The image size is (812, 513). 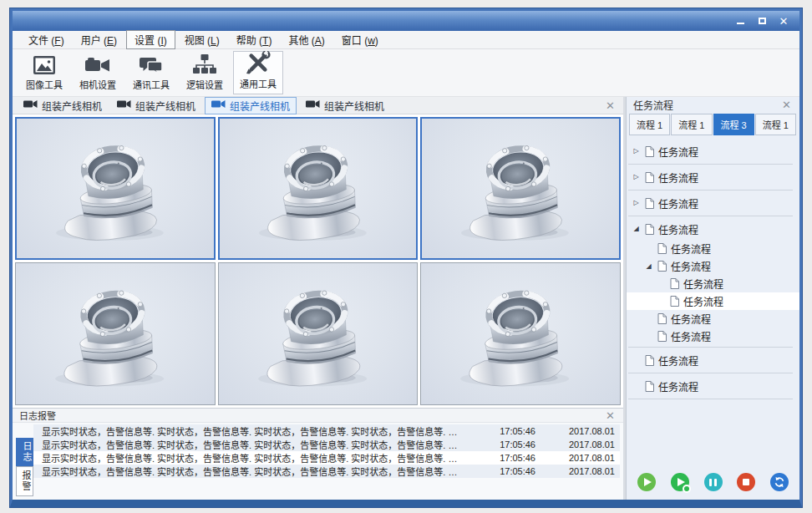 What do you see at coordinates (779, 482) in the screenshot?
I see `sync-icon` at bounding box center [779, 482].